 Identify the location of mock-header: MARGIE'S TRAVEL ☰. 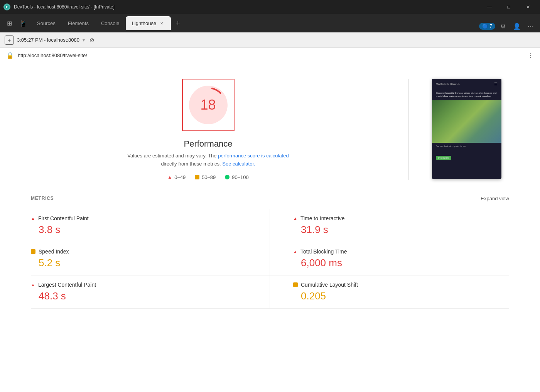
(467, 84).